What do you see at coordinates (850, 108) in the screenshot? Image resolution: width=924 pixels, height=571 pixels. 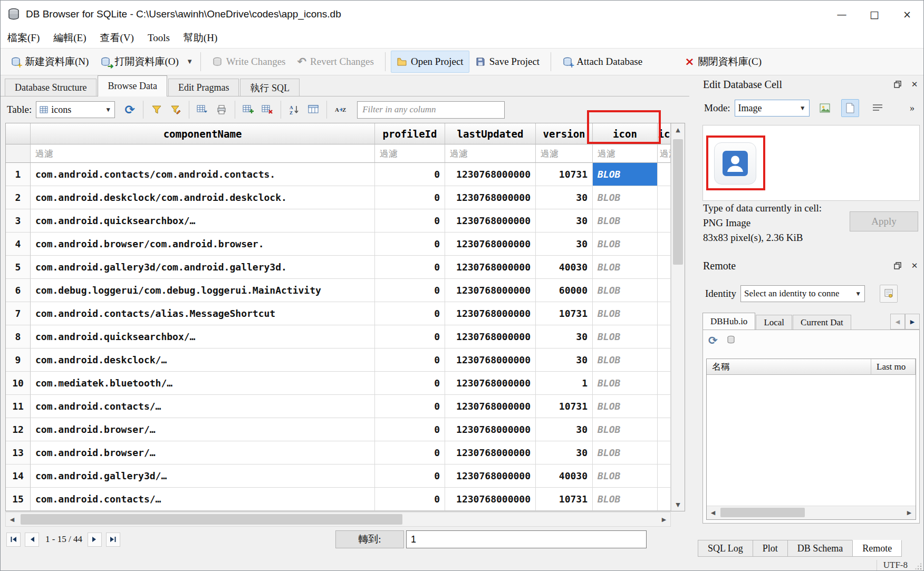 I see `text-view-button` at bounding box center [850, 108].